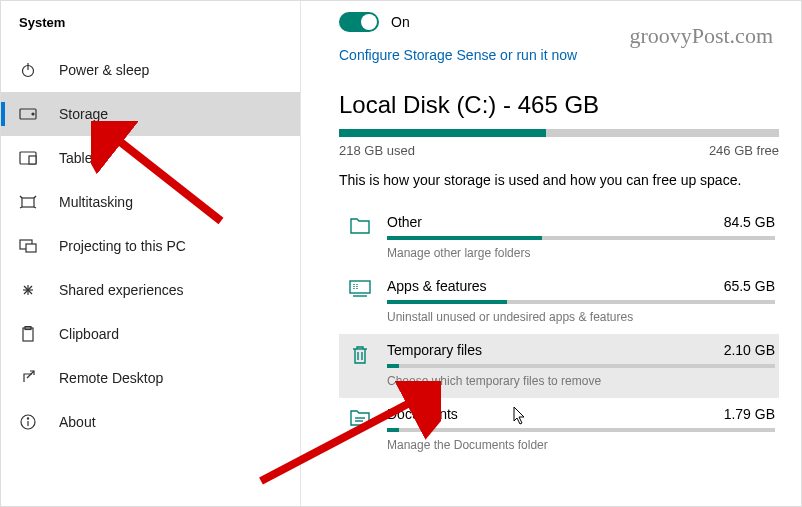 This screenshot has width=802, height=507. Describe the element at coordinates (78, 422) in the screenshot. I see `sidebar-item-label: About` at that location.